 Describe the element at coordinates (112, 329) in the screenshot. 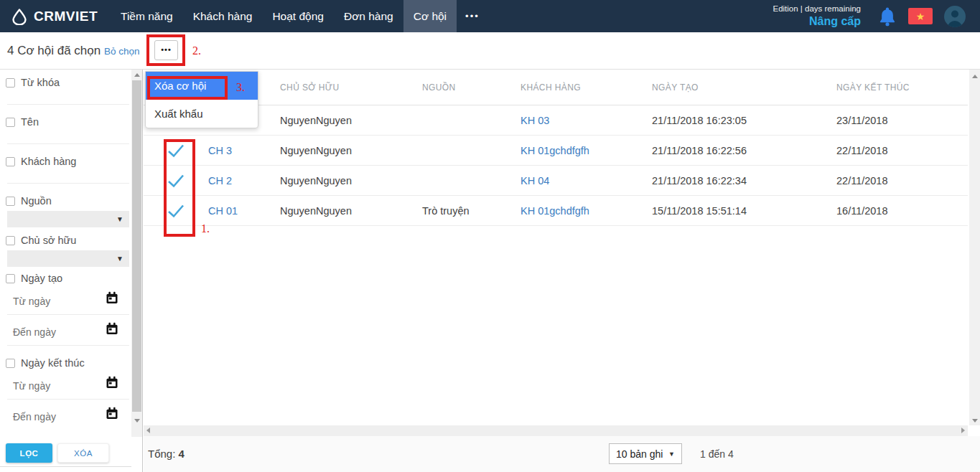

I see `created-to-calendar-icon` at that location.